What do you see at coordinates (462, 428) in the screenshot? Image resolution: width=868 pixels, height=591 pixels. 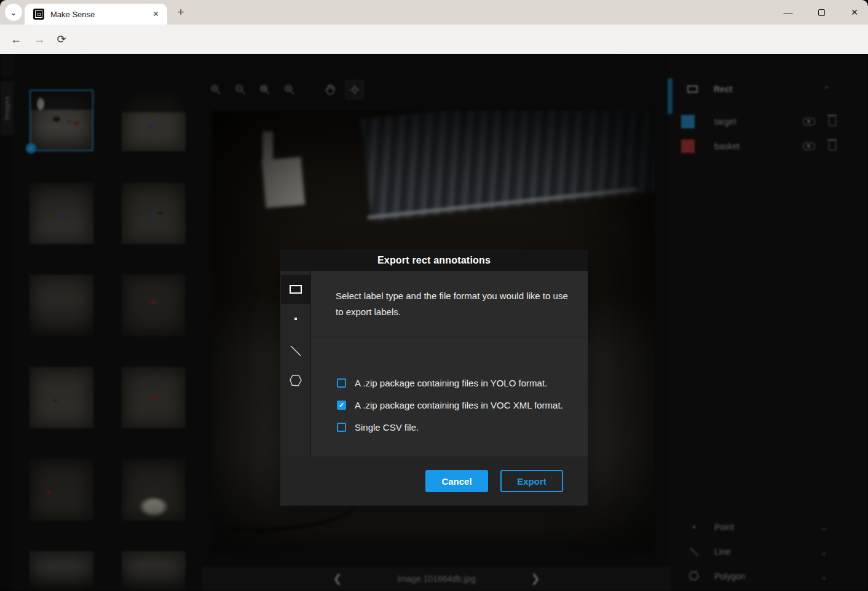 I see `option-csv: ✓ Single CSV file.` at bounding box center [462, 428].